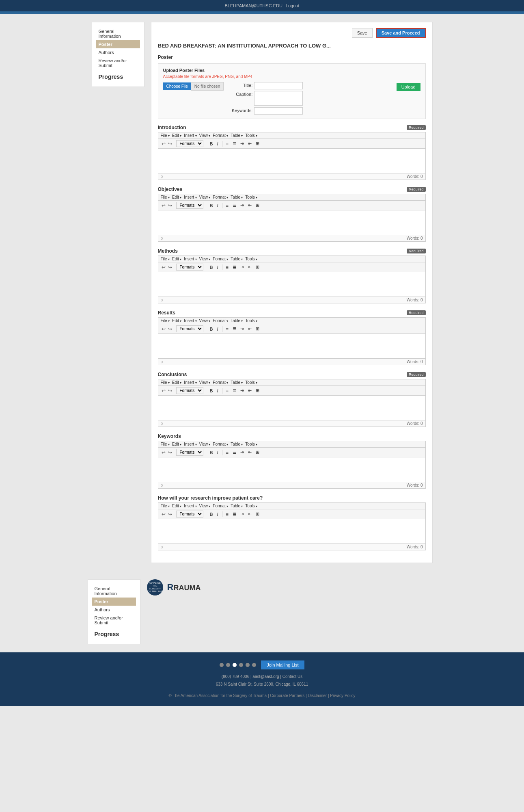  What do you see at coordinates (118, 44) in the screenshot?
I see `sidebar-item-poster: Poster` at bounding box center [118, 44].